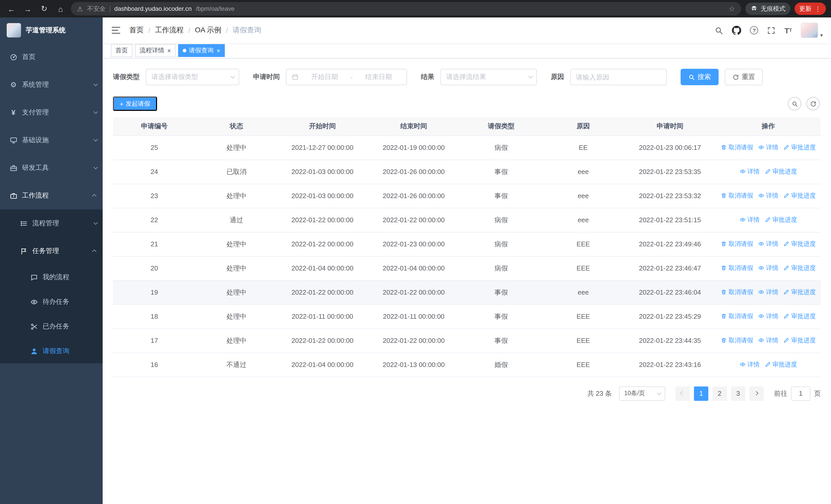 The height and width of the screenshot is (504, 831). I want to click on font-size-icon, so click(788, 30).